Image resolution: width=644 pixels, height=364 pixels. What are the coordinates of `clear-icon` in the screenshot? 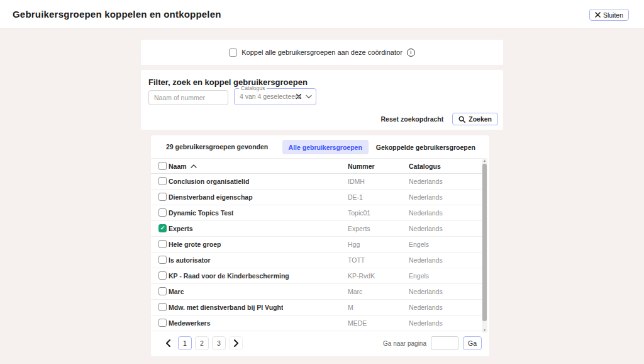 It's located at (299, 96).